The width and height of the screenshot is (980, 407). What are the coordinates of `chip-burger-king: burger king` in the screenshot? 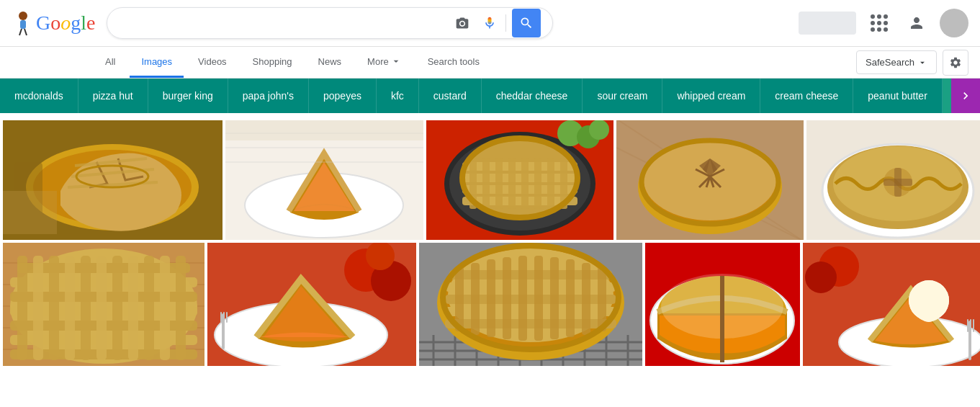 It's located at (189, 96).